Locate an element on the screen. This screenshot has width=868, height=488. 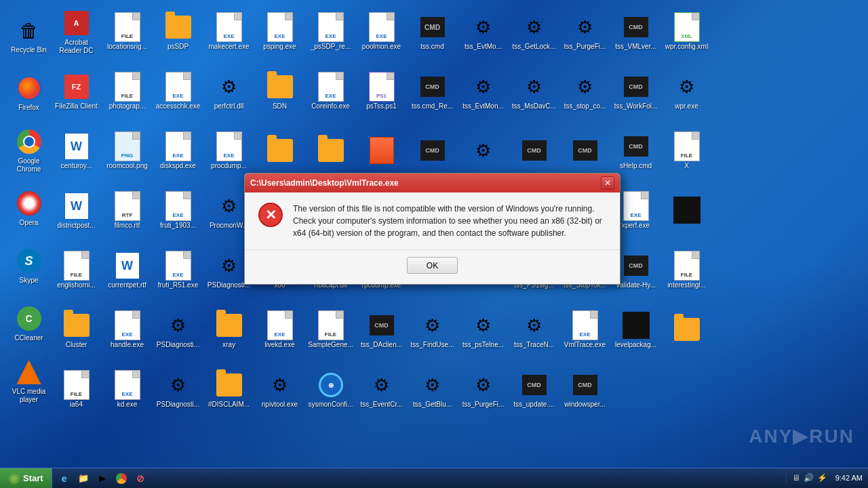
dialog-footer: OK is located at coordinates (433, 267).